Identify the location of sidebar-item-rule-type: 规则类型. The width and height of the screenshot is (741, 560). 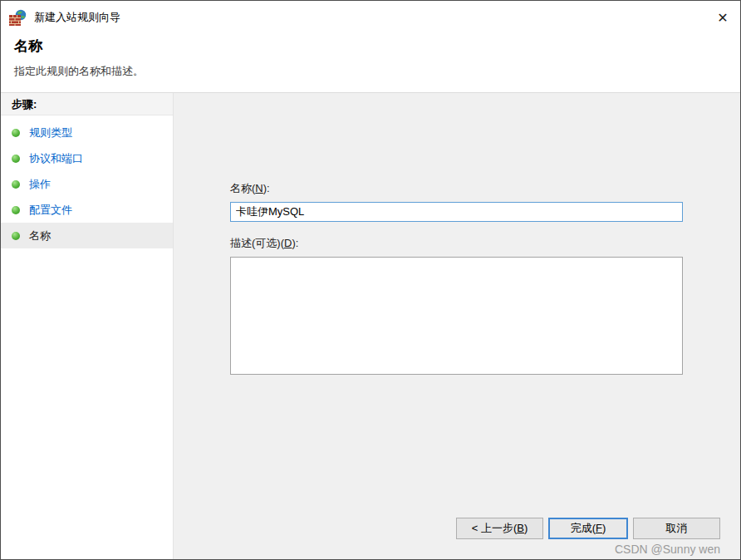
(86, 133).